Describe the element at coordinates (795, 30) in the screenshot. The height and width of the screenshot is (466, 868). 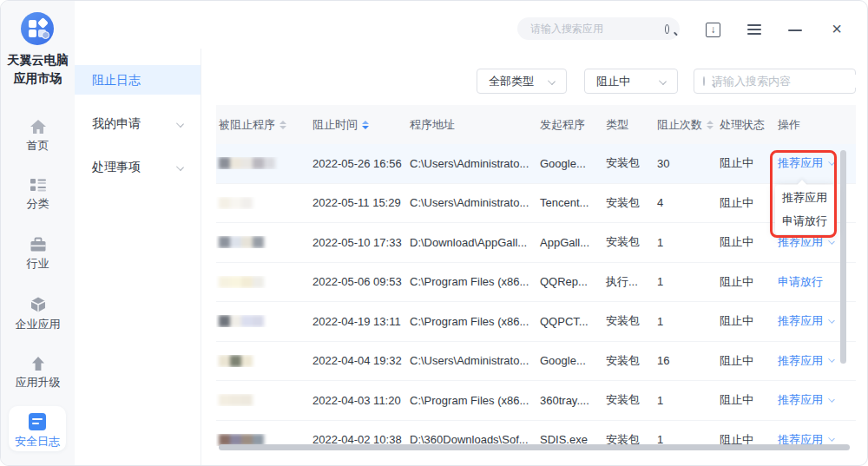
I see `minimize-button` at that location.